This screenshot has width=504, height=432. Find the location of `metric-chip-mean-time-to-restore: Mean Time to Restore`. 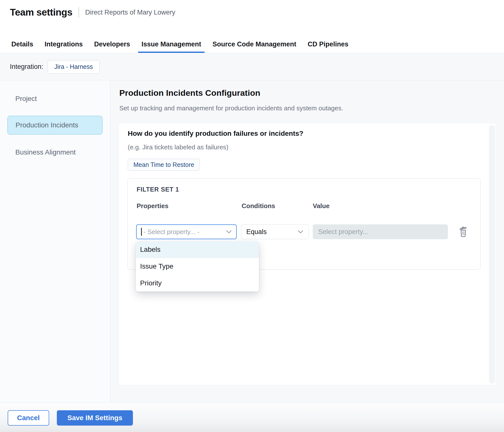

metric-chip-mean-time-to-restore: Mean Time to Restore is located at coordinates (164, 165).